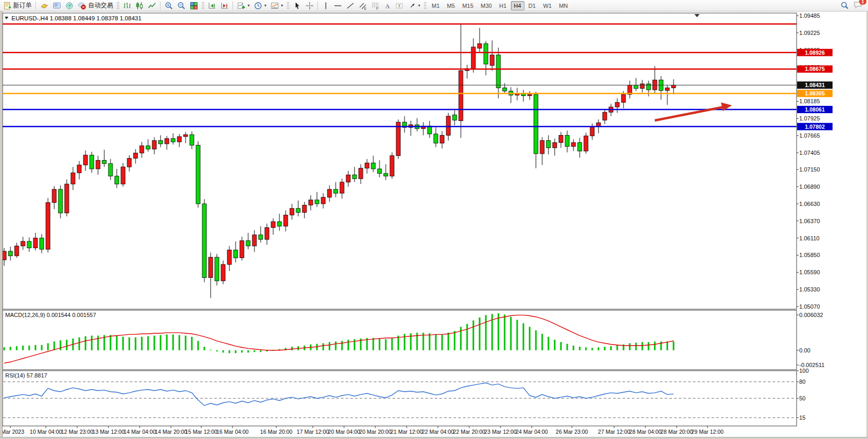 This screenshot has width=868, height=439. Describe the element at coordinates (140, 6) in the screenshot. I see `candle-chart-button` at that location.